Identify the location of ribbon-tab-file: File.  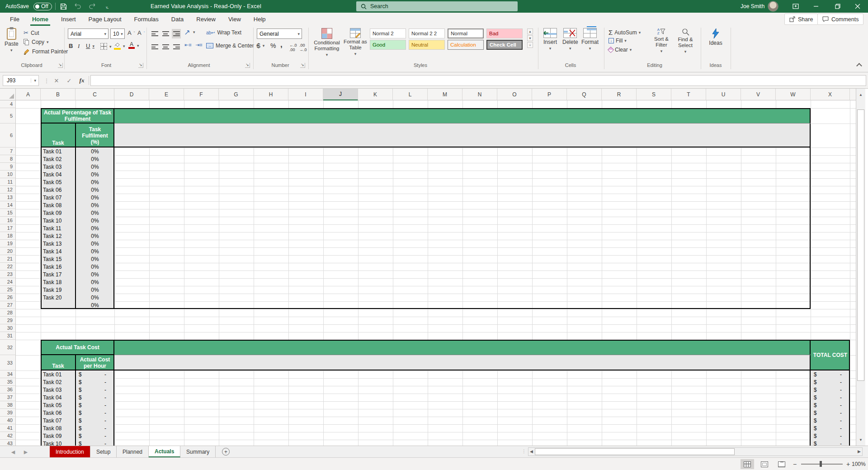
(14, 19).